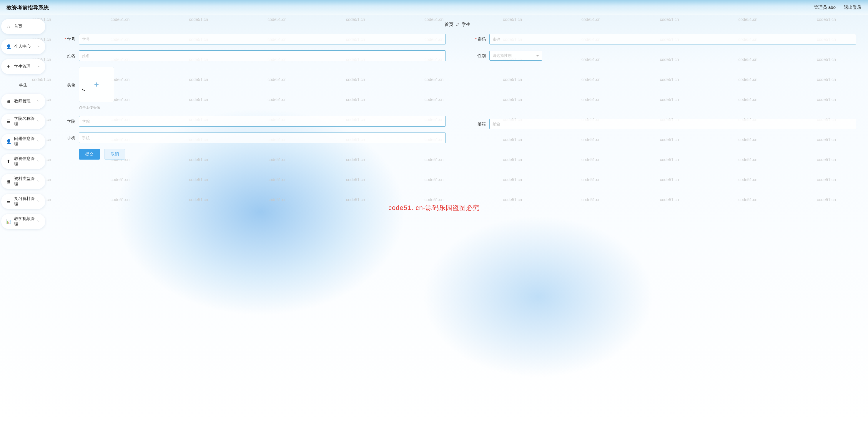 The height and width of the screenshot is (424, 868). Describe the element at coordinates (449, 24) in the screenshot. I see `breadcrumb-home: 首页` at that location.